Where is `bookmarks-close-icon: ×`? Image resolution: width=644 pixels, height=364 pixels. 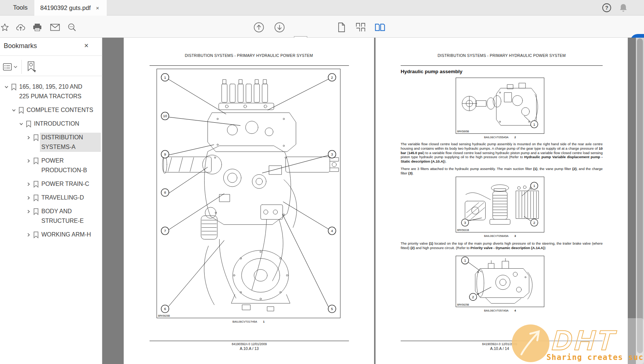
bookmarks-close-icon: × is located at coordinates (86, 46).